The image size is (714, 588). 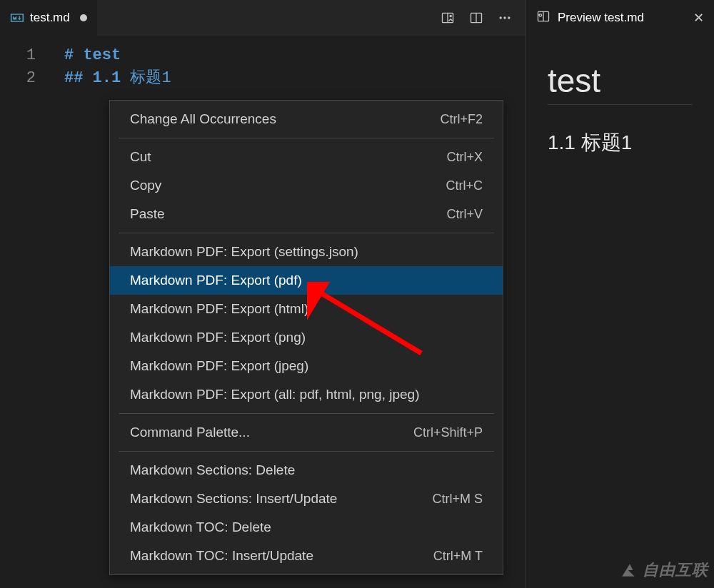 What do you see at coordinates (601, 18) in the screenshot?
I see `preview-tab-label: Preview test.md` at bounding box center [601, 18].